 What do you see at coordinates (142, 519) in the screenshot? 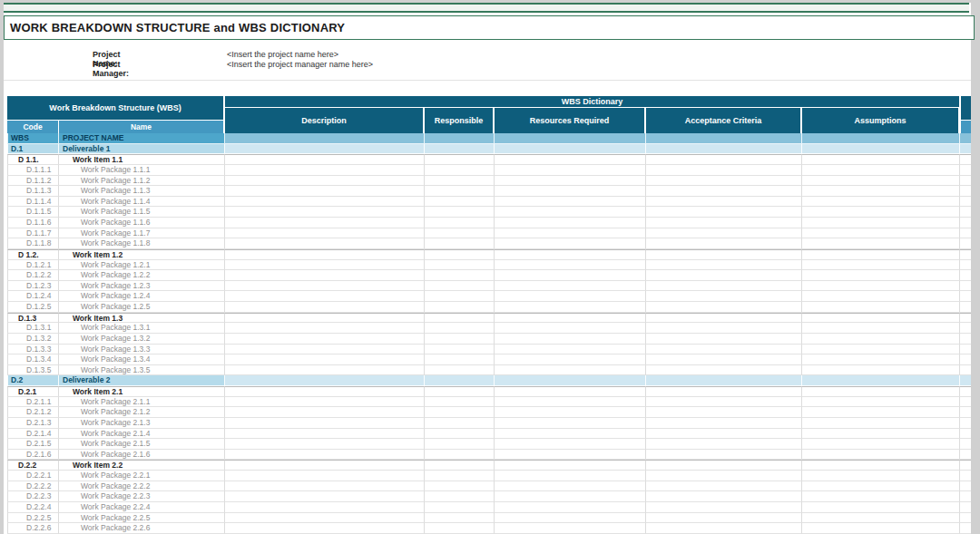
I see `name-cell: Work Package 2.2.5` at bounding box center [142, 519].